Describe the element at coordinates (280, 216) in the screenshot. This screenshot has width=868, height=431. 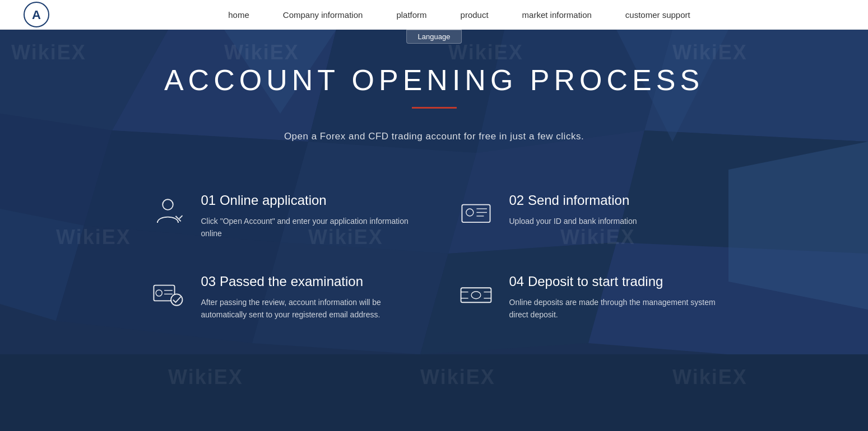
I see `step-01: 01 Online application Click "Open Accoun…` at that location.